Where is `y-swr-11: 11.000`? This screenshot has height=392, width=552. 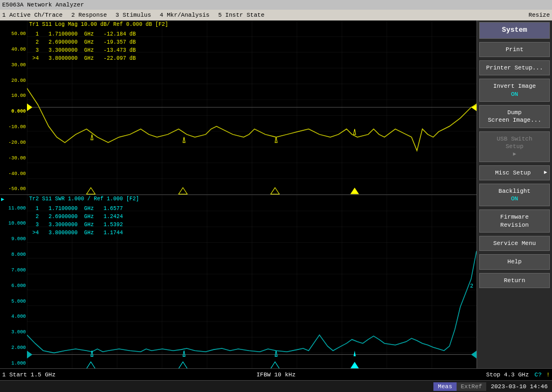 y-swr-11: 11.000 is located at coordinates (13, 208).